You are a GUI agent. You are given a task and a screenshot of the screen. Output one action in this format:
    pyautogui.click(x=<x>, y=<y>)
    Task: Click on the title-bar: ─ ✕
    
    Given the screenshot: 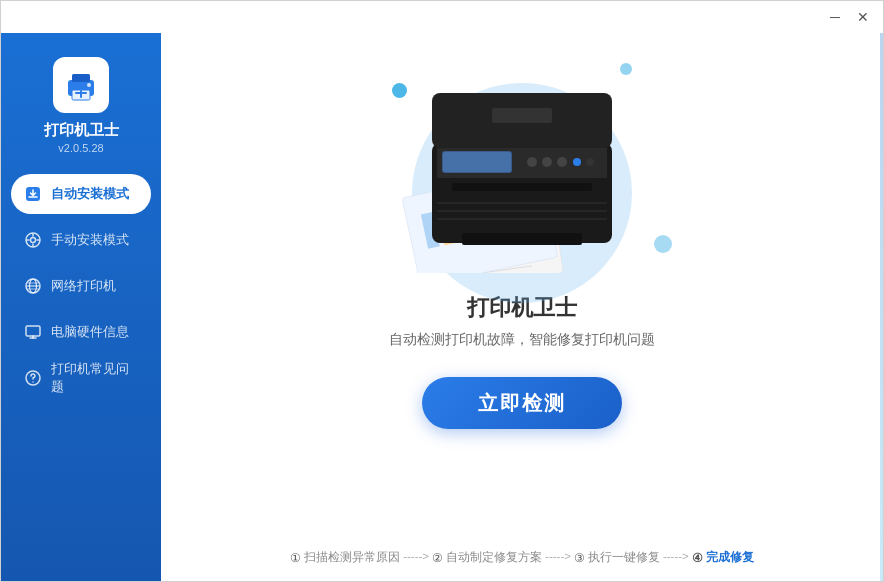 What is the action you would take?
    pyautogui.click(x=442, y=17)
    